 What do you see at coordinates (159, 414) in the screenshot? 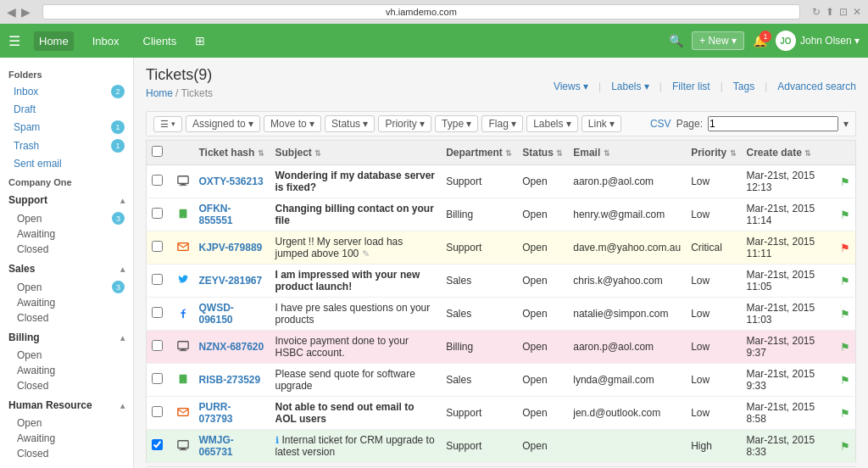
I see `row-checkbox-cell` at bounding box center [159, 414].